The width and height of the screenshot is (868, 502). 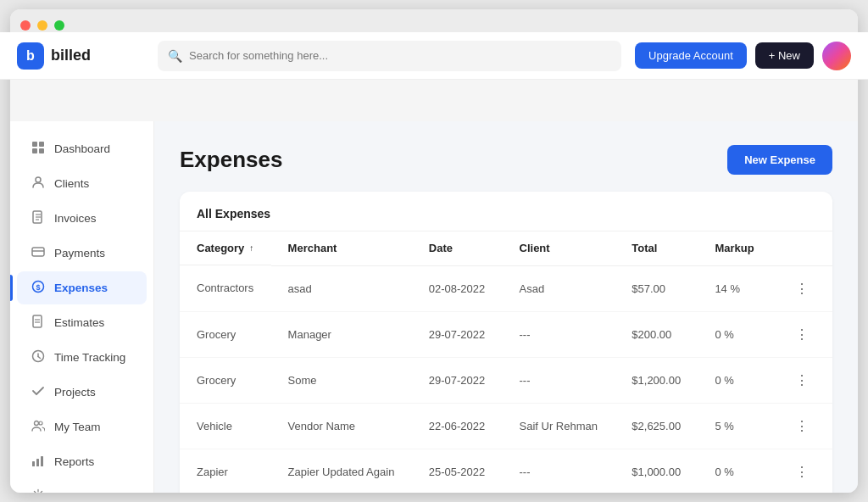 What do you see at coordinates (71, 183) in the screenshot?
I see `sidebar-label-clients: Clients` at bounding box center [71, 183].